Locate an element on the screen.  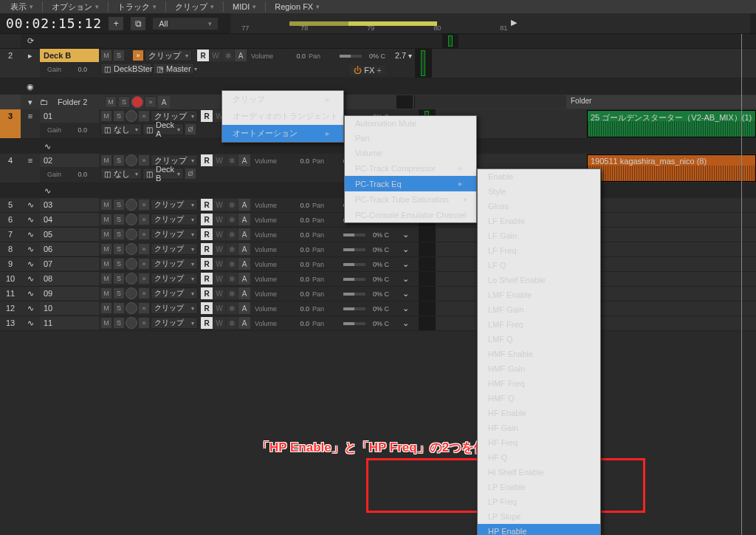
menu-item: HMF Freq is located at coordinates (539, 384).